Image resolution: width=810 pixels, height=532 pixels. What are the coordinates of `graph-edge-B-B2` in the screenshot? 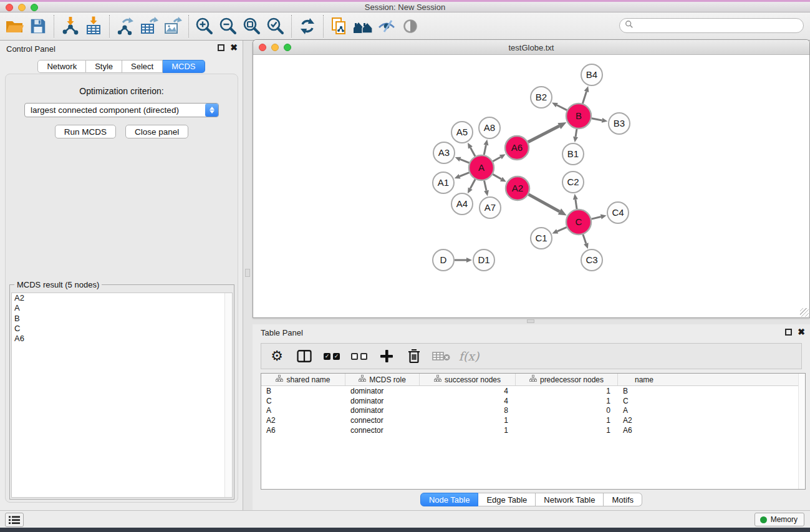 It's located at (562, 108).